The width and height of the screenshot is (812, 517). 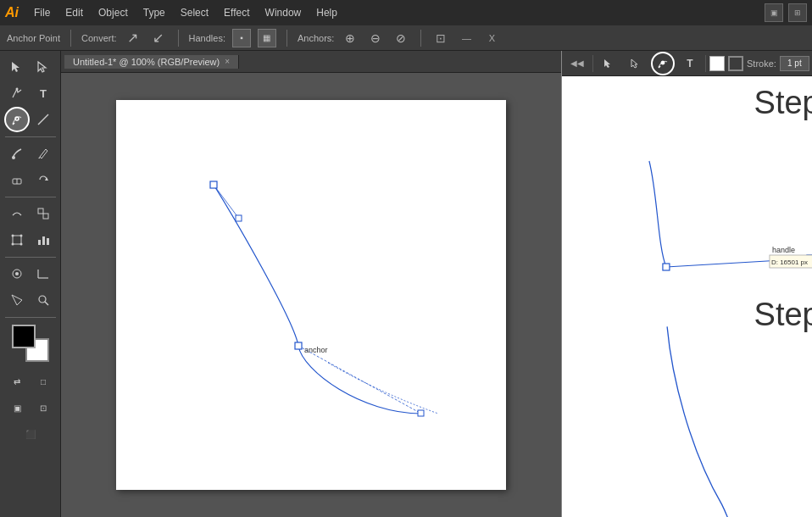 What do you see at coordinates (406, 38) in the screenshot?
I see `options-bar: Anchor Point Convert: ↗ ↙ Handles: ▪ ▦ A…` at bounding box center [406, 38].